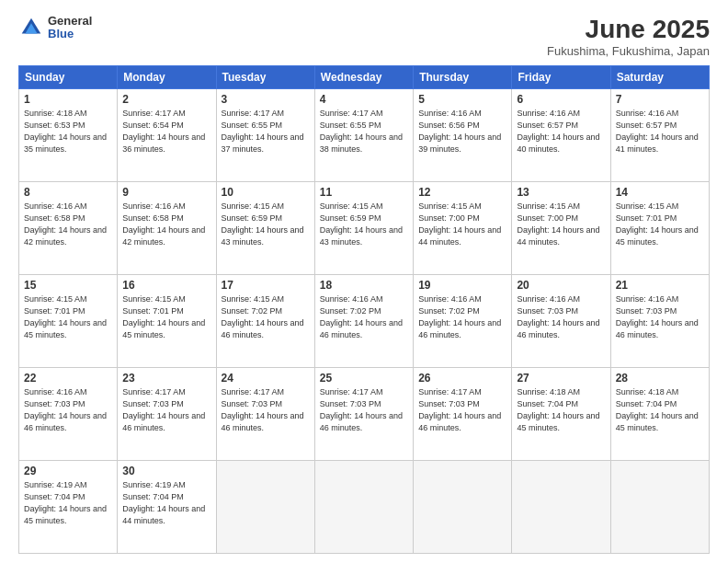 The image size is (728, 563). I want to click on day-number: 21, so click(660, 285).